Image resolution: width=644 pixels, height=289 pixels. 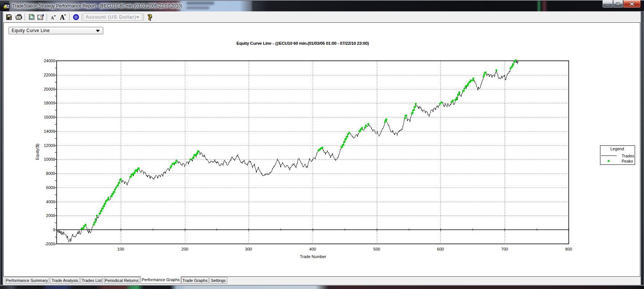 What do you see at coordinates (628, 161) in the screenshot?
I see `svg-text: Peaks` at bounding box center [628, 161].